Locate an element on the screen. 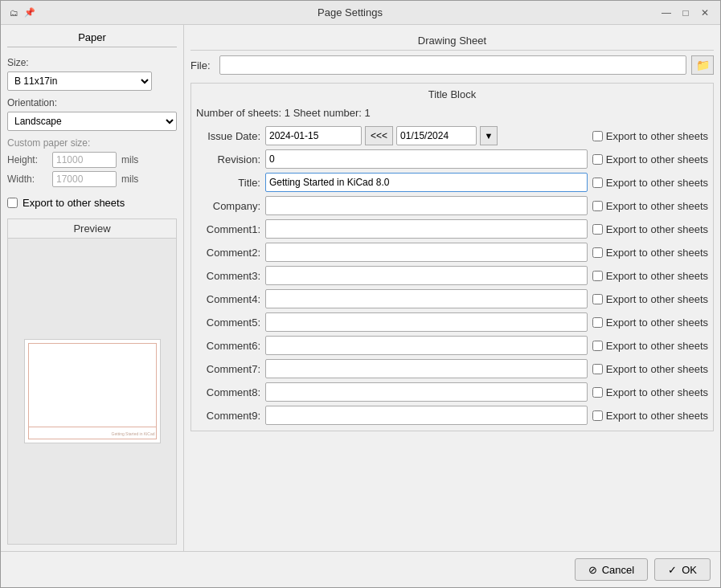  comment2-export-checkbox is located at coordinates (598, 252).